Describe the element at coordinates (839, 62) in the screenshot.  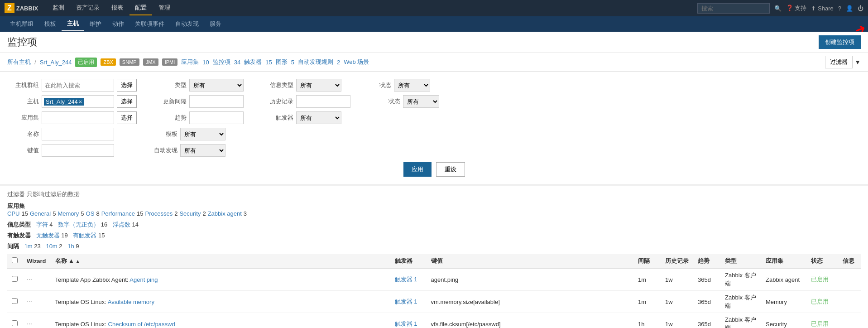
I see `filter-toggle-button: 过滤器` at that location.